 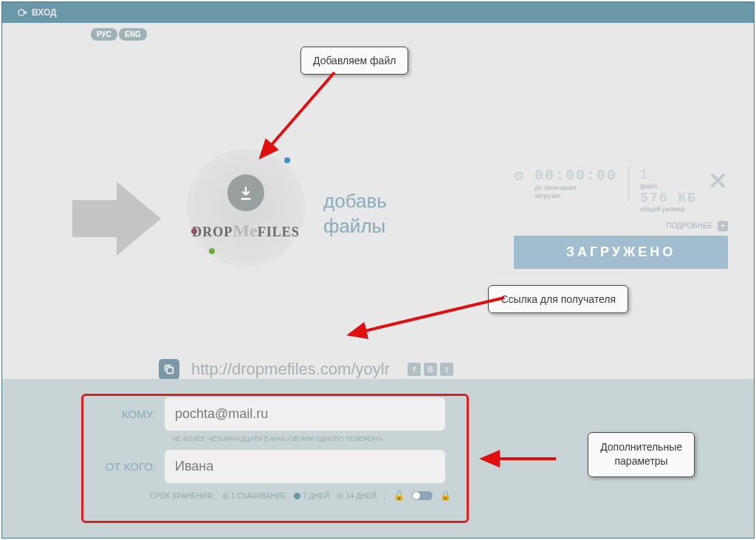 I want to click on status-panel: 00:00:00 до окончания загрузки 1 файл 57…, so click(x=621, y=218).